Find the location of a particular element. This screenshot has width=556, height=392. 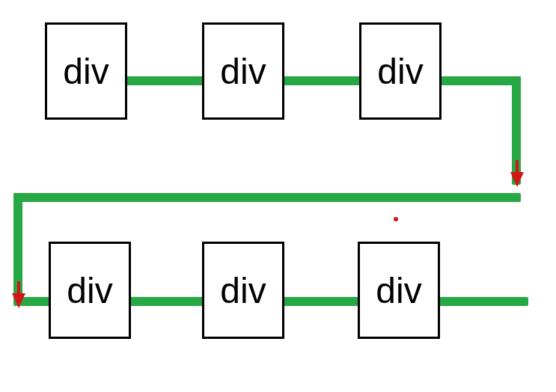

box-3: div is located at coordinates (400, 71).